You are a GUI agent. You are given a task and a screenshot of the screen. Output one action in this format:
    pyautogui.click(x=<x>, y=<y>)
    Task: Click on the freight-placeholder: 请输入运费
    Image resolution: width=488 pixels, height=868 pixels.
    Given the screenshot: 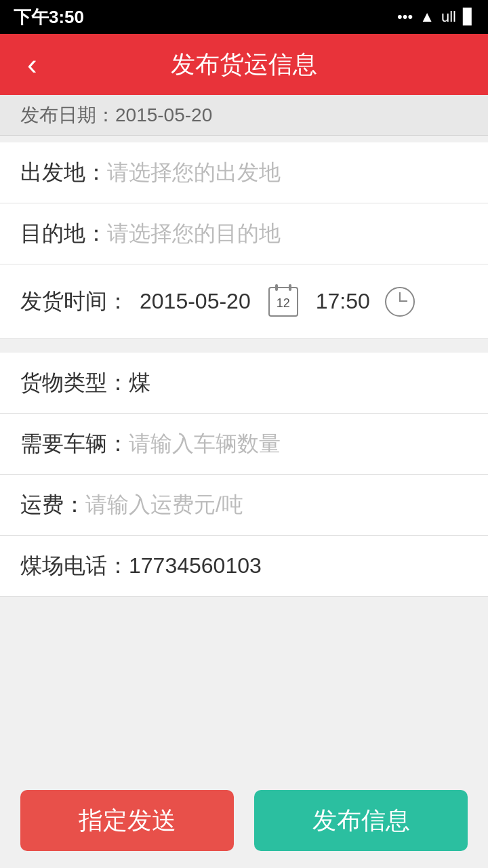 What is the action you would take?
    pyautogui.click(x=140, y=505)
    